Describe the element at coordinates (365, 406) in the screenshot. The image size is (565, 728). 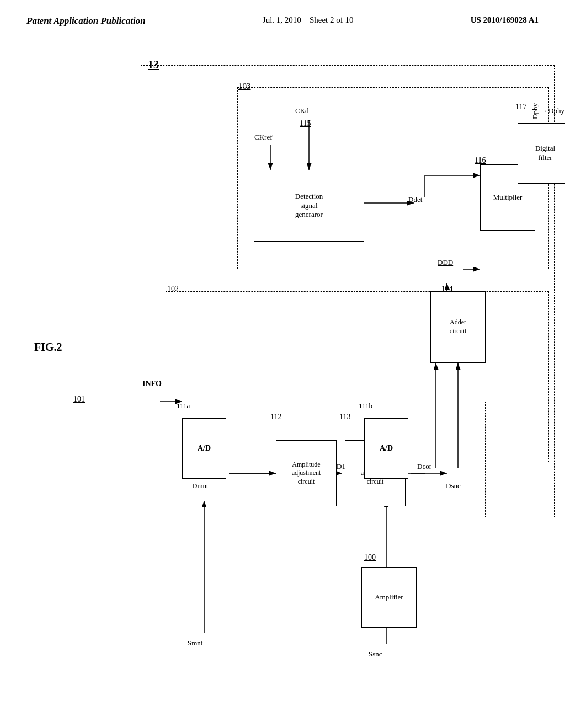
I see `ref-111b: 111b` at that location.